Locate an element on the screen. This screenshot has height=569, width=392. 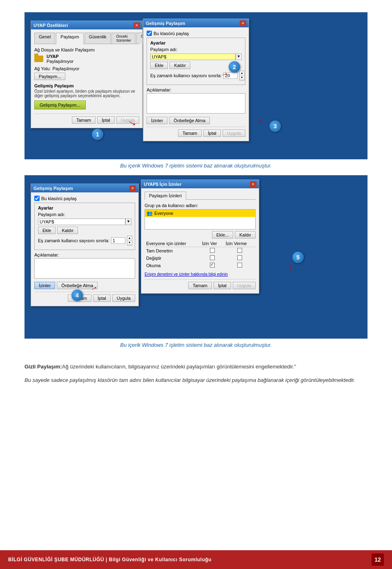
dialog4-title: UYAP$ İçin İzinler is located at coordinates (163, 184).